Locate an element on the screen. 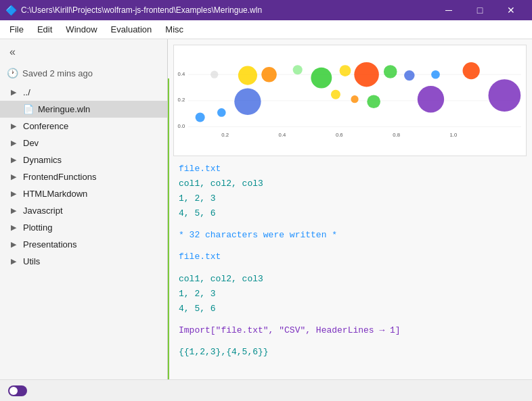 The image size is (532, 401). svg-text: 0.8 is located at coordinates (397, 135).